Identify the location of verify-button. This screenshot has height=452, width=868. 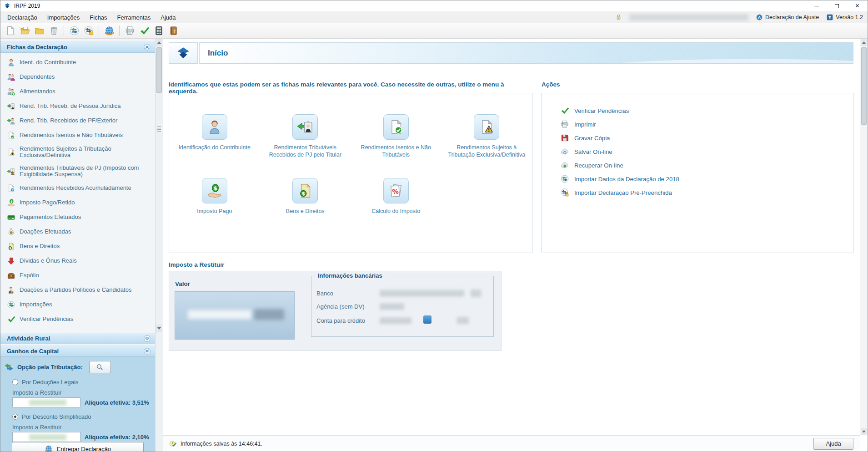
(144, 31).